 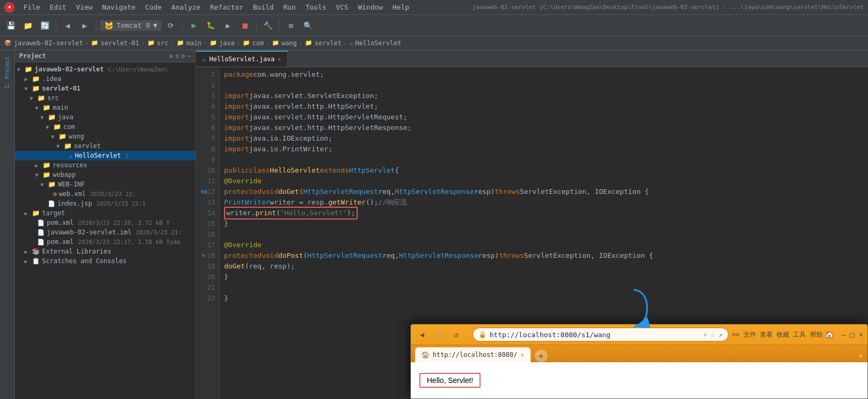 I want to click on code-line-4: import javax.servlet.http.HttpServlet;, so click(x=544, y=107).